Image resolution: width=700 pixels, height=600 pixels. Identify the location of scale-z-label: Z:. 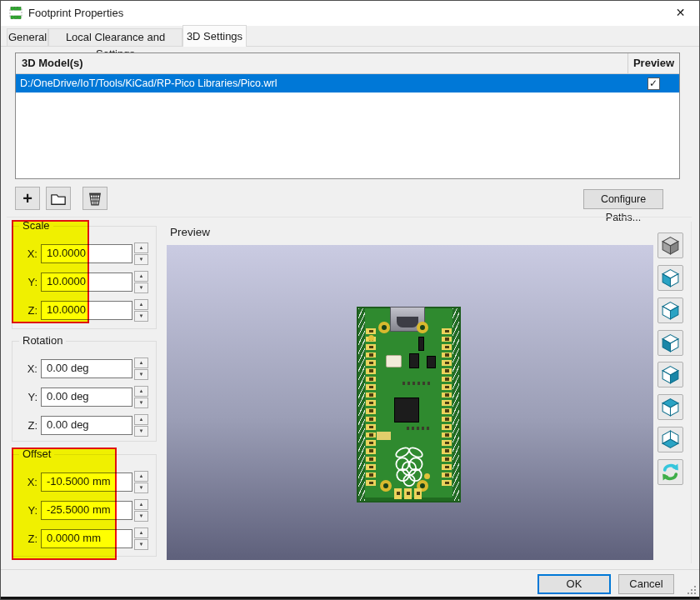
(25, 310).